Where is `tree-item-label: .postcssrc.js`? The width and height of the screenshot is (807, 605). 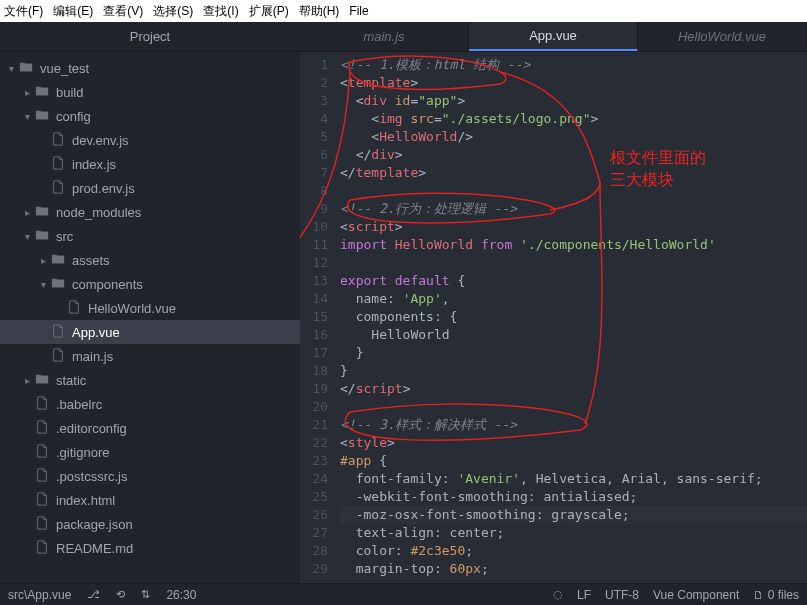 tree-item-label: .postcssrc.js is located at coordinates (92, 476).